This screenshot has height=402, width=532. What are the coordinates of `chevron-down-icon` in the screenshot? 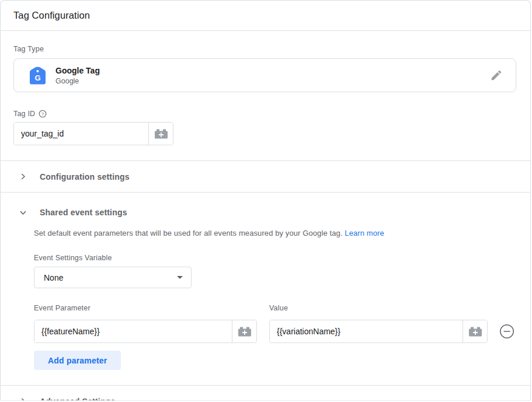 It's located at (23, 212).